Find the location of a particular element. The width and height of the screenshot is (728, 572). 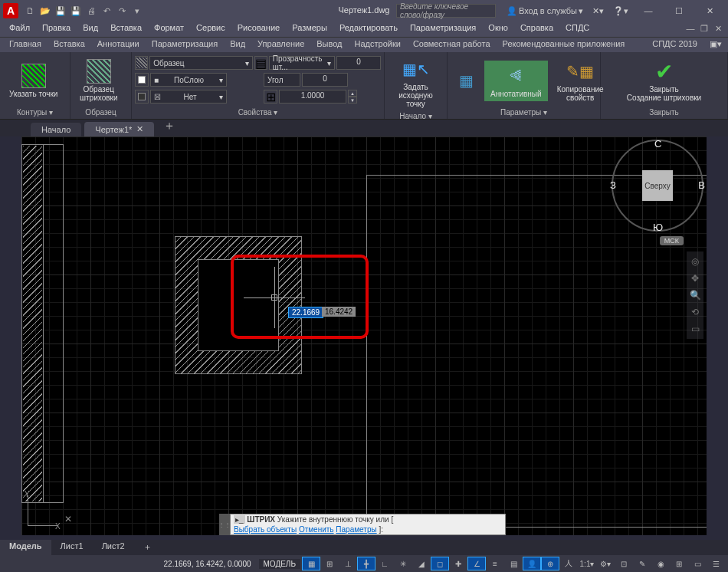

associative-button: ▦ is located at coordinates (466, 81).